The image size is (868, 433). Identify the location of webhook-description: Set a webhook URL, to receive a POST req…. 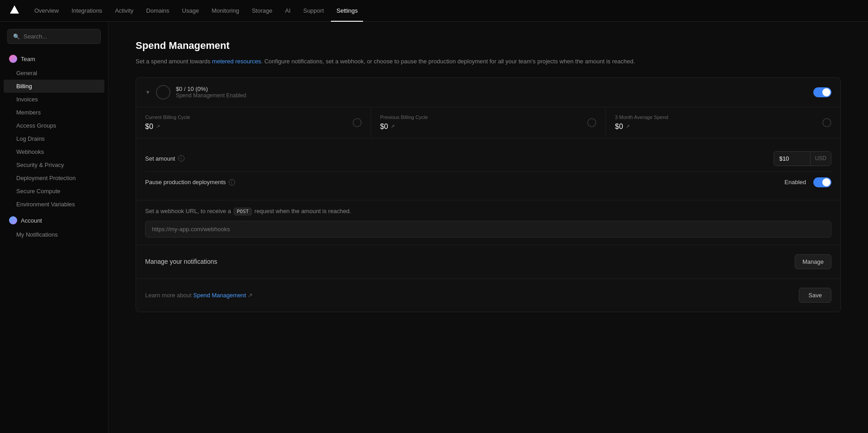
(488, 212).